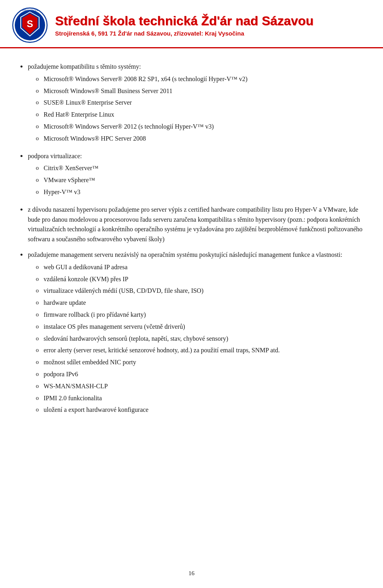  Describe the element at coordinates (203, 103) in the screenshot. I see `sub-item-text: SUSE® Linux® Enterprise Server` at that location.